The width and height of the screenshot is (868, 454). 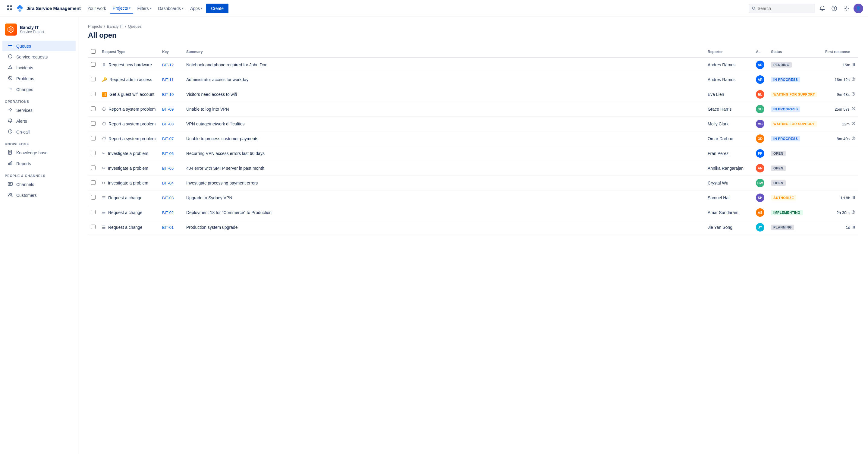 What do you see at coordinates (840, 212) in the screenshot?
I see `response-cell: 2h 30m` at bounding box center [840, 212].